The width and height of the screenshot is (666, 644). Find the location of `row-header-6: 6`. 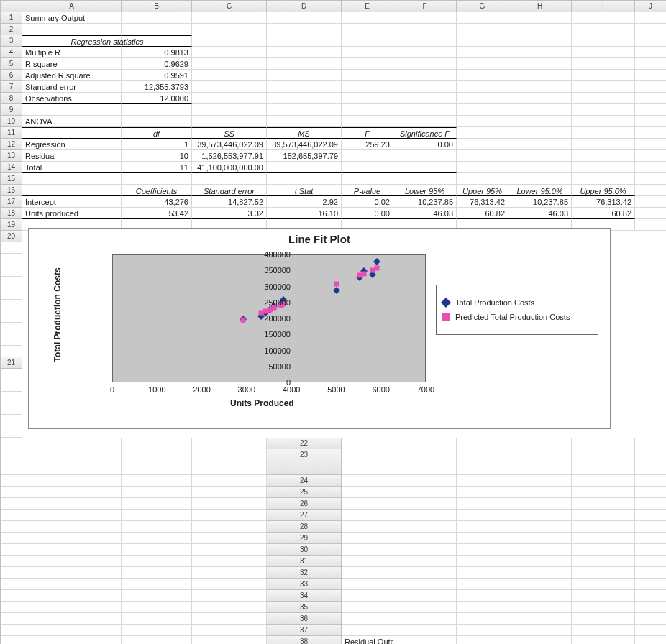

row-header-6: 6 is located at coordinates (12, 75).